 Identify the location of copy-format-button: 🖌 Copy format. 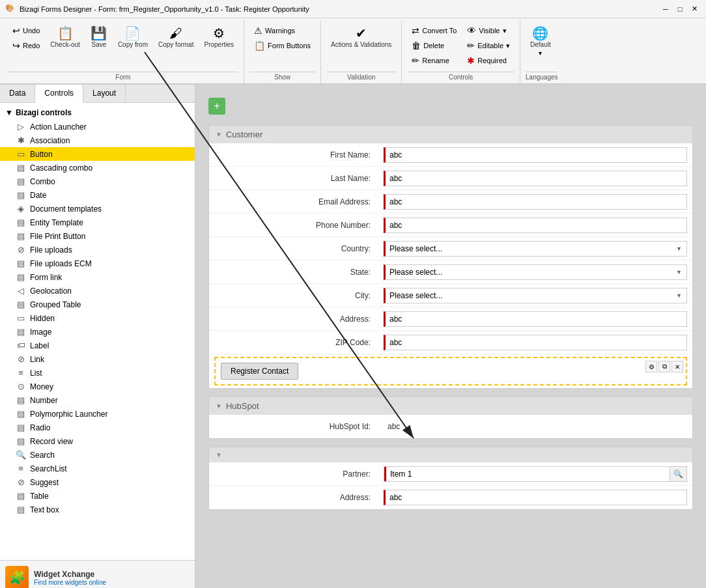
(176, 38).